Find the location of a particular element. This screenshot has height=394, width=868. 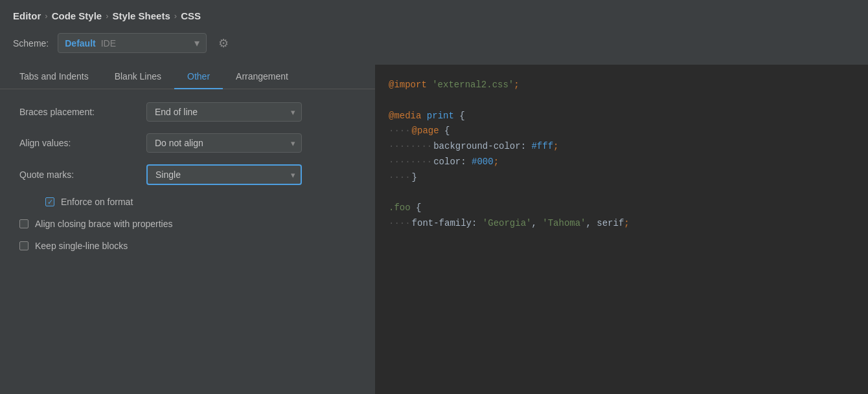

token-color-val: #000 is located at coordinates (483, 162).